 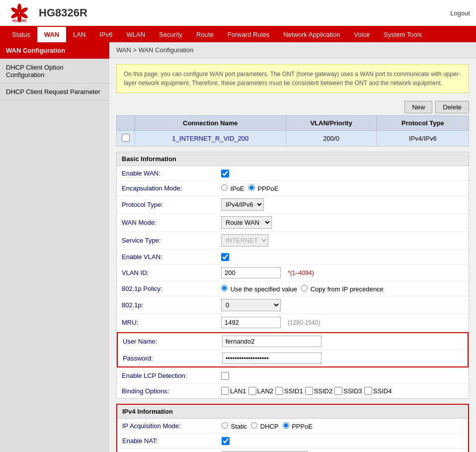 What do you see at coordinates (235, 426) in the screenshot?
I see `static-label: Static` at bounding box center [235, 426].